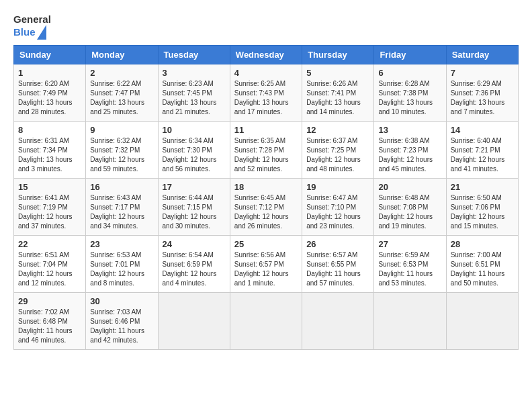  Describe the element at coordinates (410, 269) in the screenshot. I see `cell-info: Sunrise: 6:59 AMSunset: 6:53 PMDaylight:…` at that location.